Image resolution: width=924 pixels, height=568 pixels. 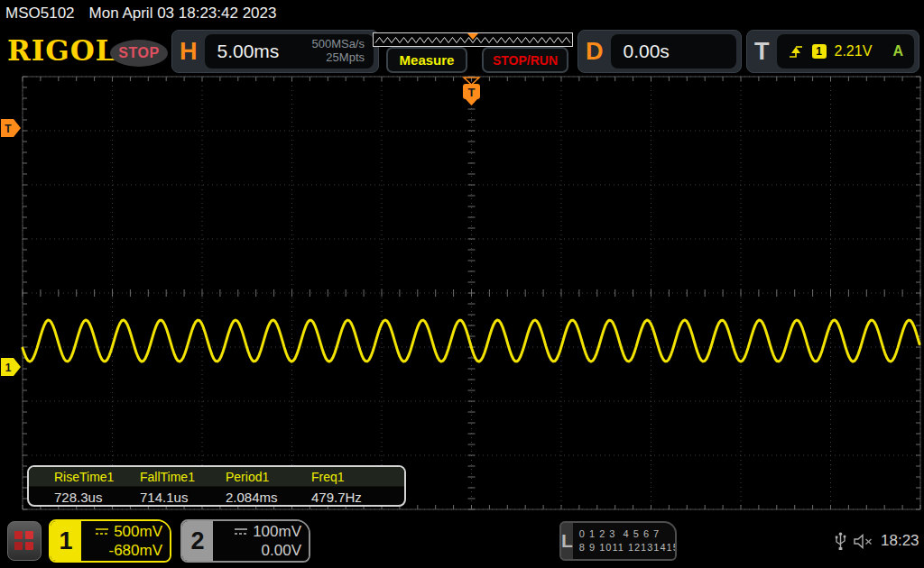 I want to click on speaker-muted-icon, so click(x=864, y=541).